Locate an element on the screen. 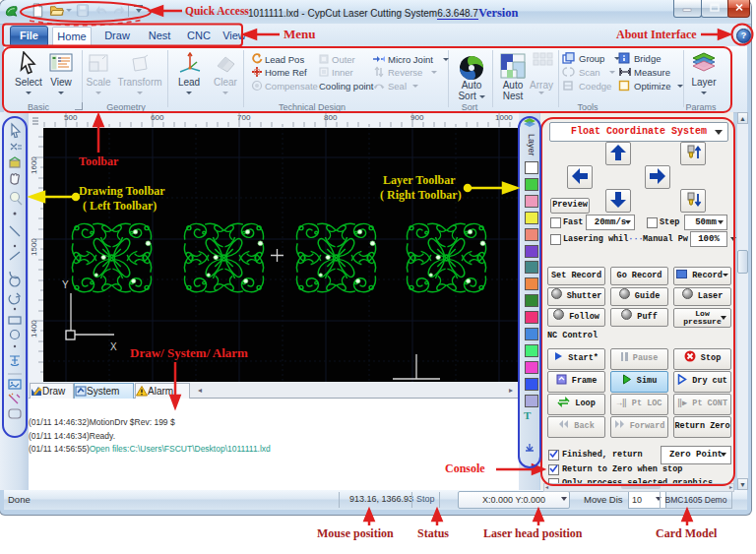 Image resolution: width=756 pixels, height=554 pixels. svg-text: 1600 is located at coordinates (33, 165).